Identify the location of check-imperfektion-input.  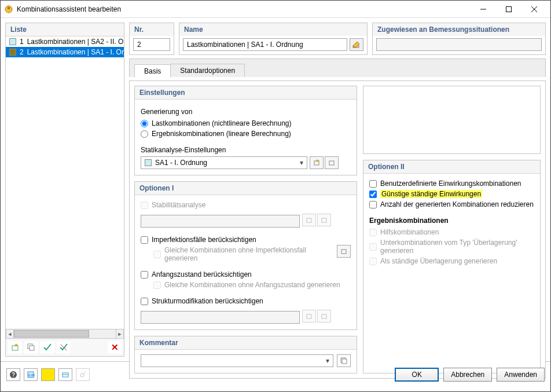
(145, 240).